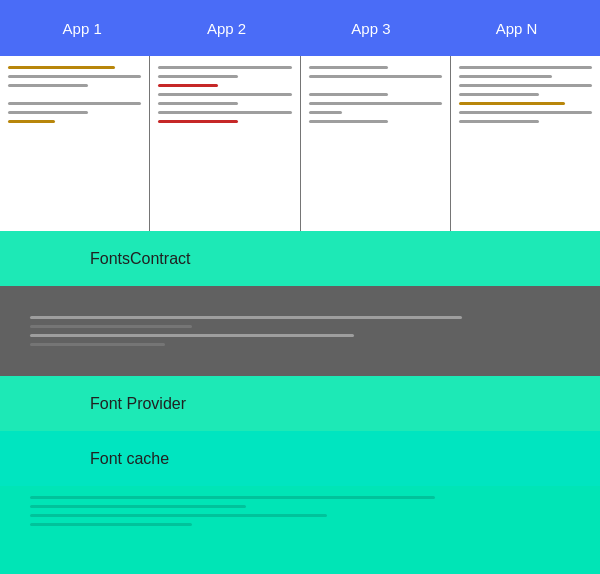 This screenshot has width=600, height=574. What do you see at coordinates (499, 122) in the screenshot?
I see `coln-line7` at bounding box center [499, 122].